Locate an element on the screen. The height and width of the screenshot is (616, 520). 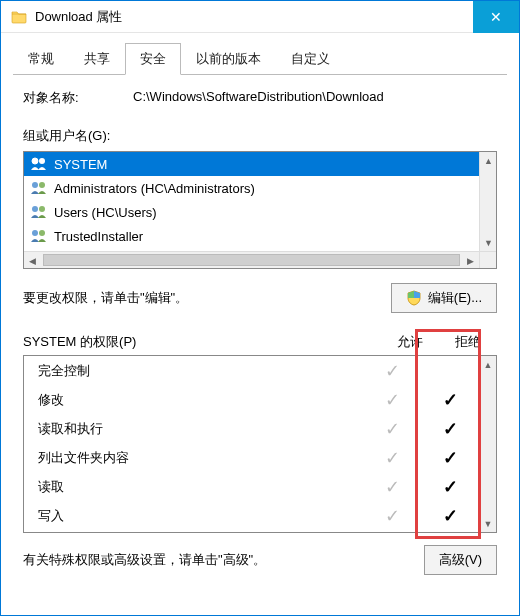
permission-name: 读取 is located at coordinates (200, 487).